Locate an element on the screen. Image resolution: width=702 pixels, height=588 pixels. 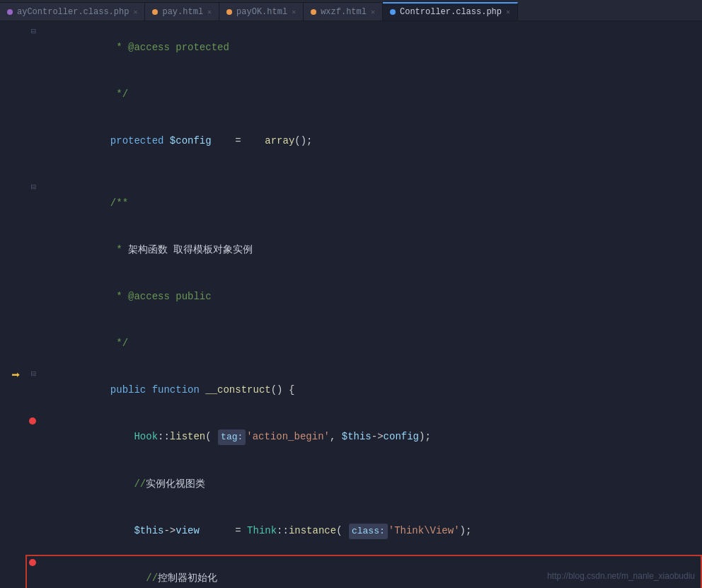
var-config2: config is located at coordinates (401, 437).